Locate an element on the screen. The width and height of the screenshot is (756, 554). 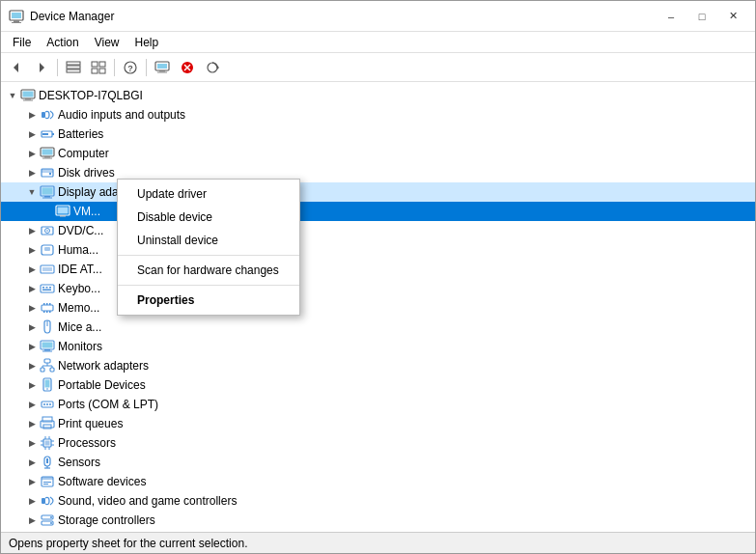
dvd-expander: ▶ is located at coordinates (32, 231).